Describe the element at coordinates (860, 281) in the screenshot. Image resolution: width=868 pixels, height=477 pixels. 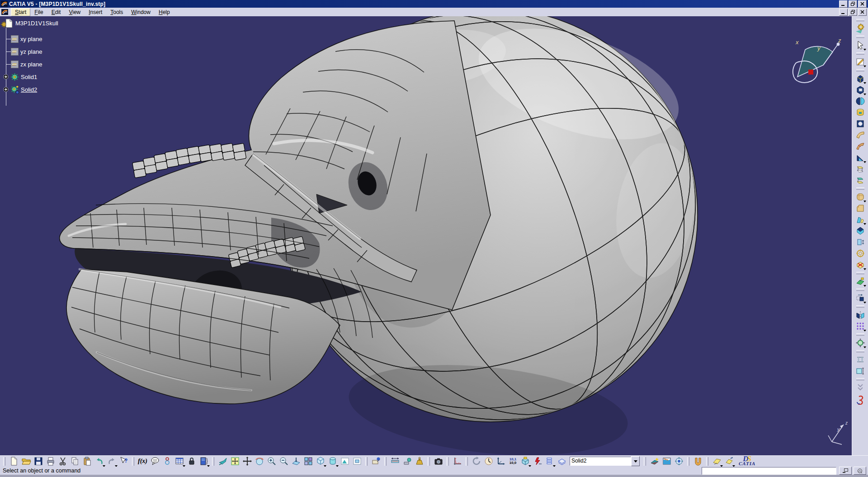
I see `sew-surface-icon` at that location.